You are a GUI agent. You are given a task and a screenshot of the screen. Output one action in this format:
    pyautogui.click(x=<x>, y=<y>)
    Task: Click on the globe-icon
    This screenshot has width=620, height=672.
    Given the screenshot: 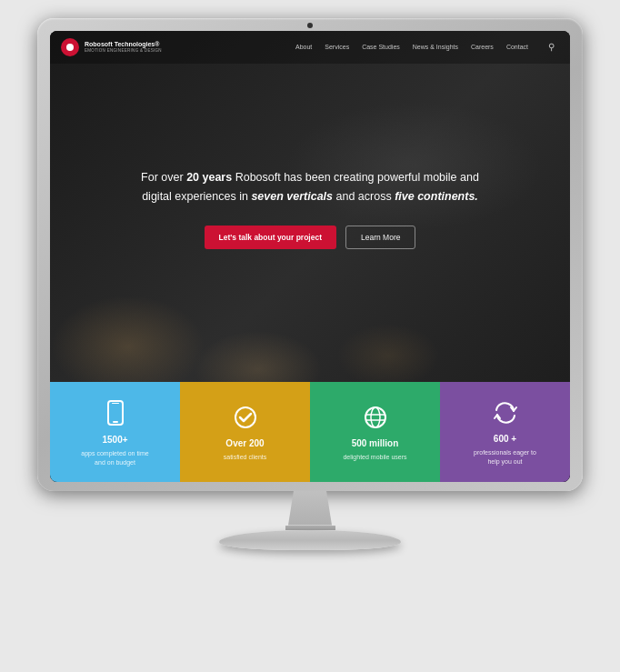 What is the action you would take?
    pyautogui.click(x=375, y=419)
    